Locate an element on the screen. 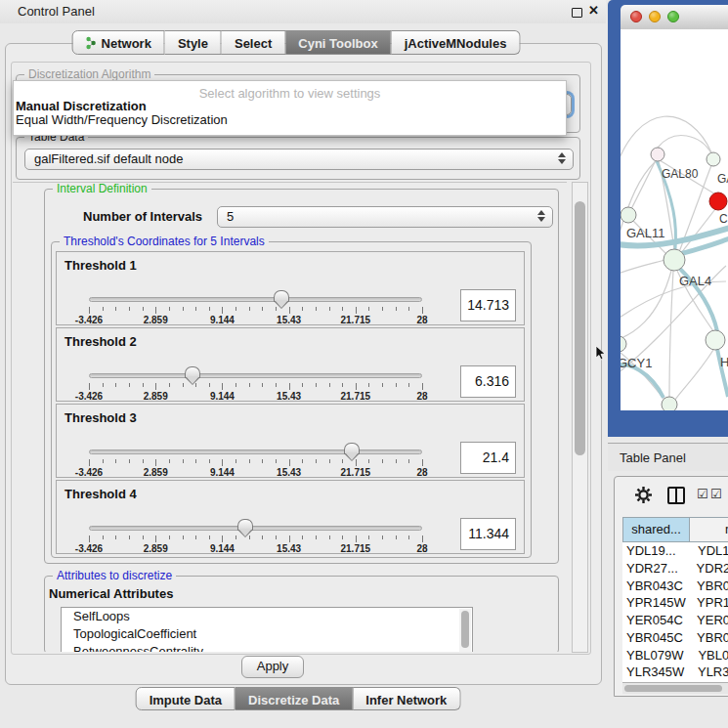  network-node-label: GAL4 is located at coordinates (696, 281).